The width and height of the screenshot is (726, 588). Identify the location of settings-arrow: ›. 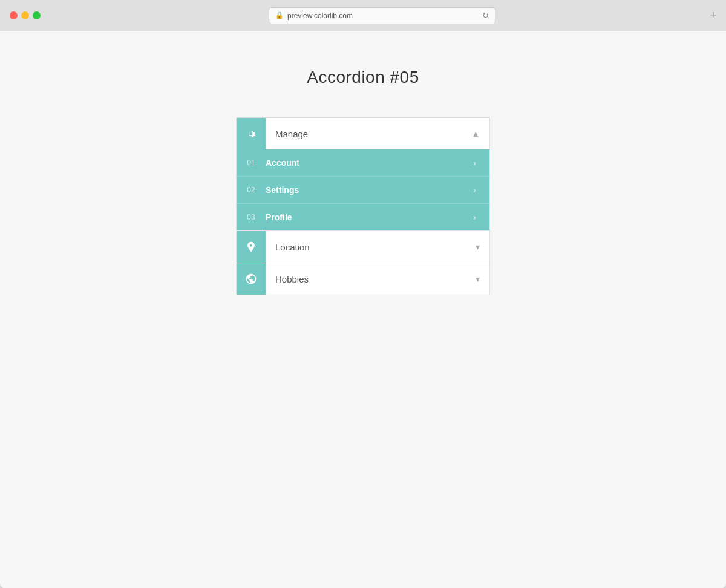
(477, 190).